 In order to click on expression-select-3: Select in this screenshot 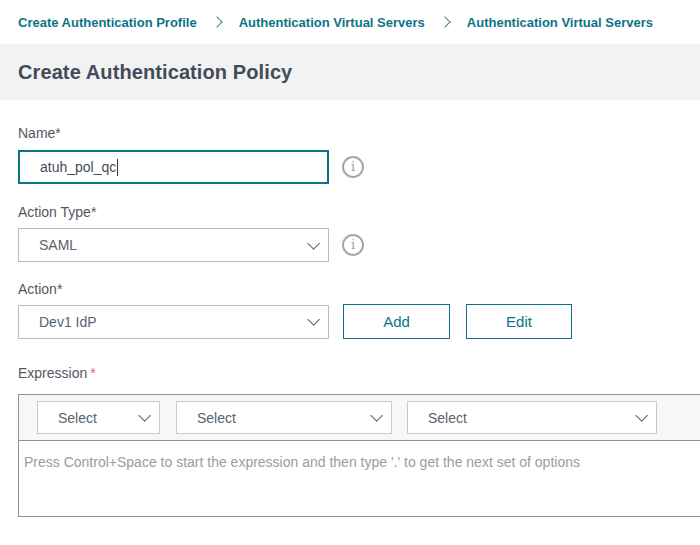, I will do `click(532, 418)`.